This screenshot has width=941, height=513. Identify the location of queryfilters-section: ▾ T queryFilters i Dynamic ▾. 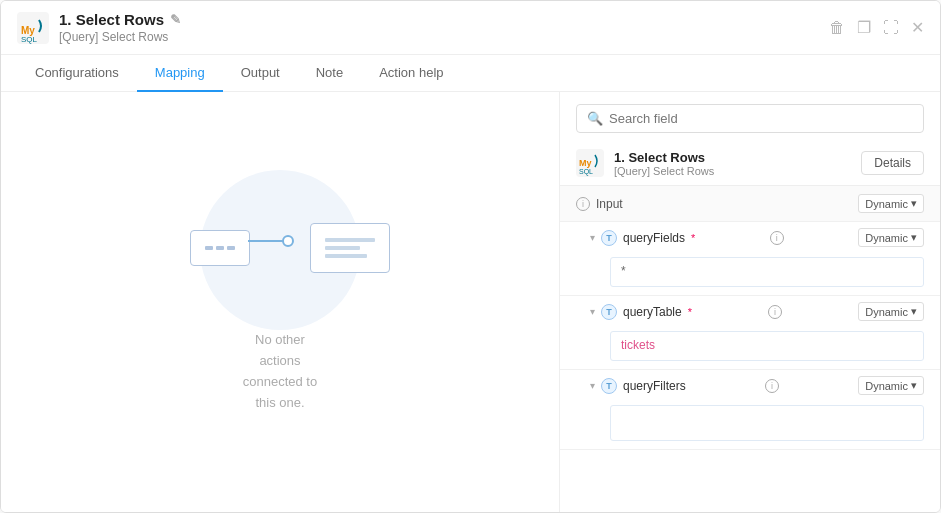
(750, 410).